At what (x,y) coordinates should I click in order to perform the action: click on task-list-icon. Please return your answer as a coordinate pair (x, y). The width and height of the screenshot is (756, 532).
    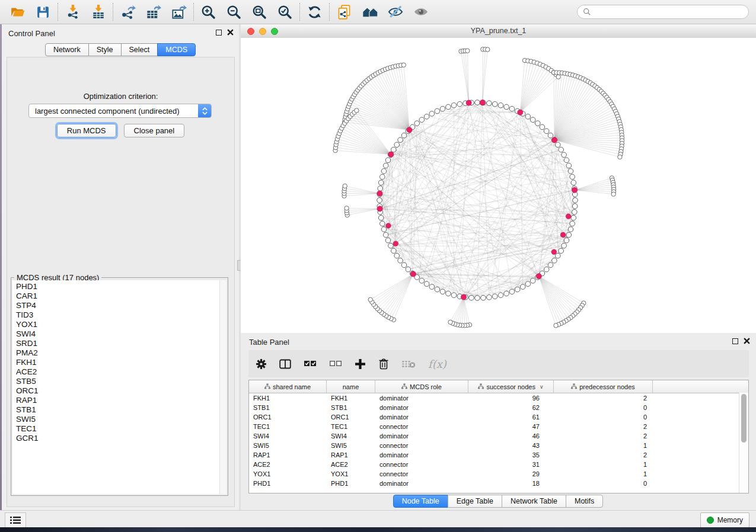
    Looking at the image, I should click on (15, 520).